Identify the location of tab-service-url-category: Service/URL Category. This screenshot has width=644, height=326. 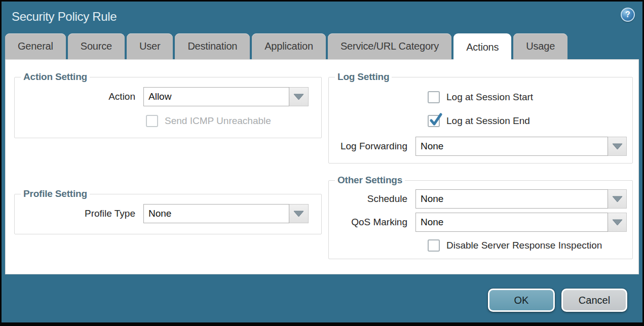
(390, 47).